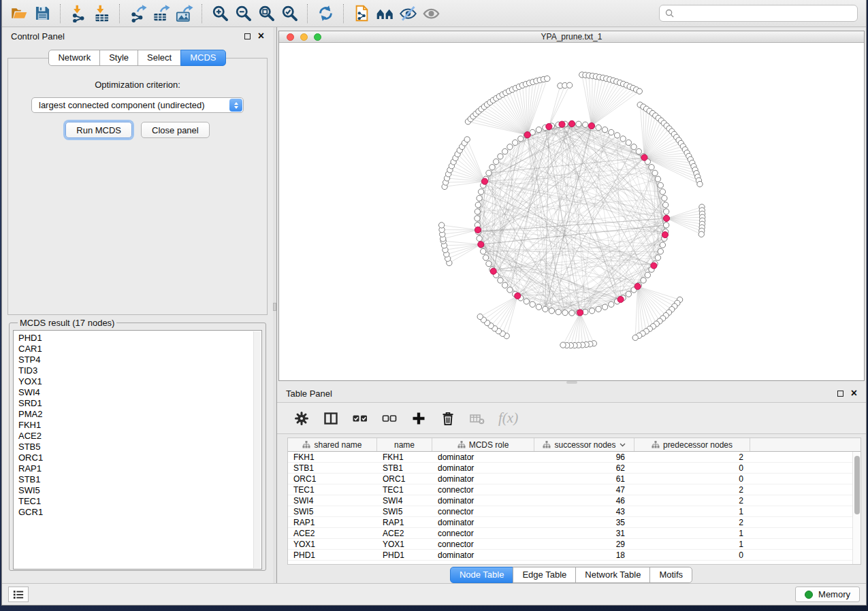 The image size is (868, 611). I want to click on column-header-successor-nodes: successor nodes, so click(584, 445).